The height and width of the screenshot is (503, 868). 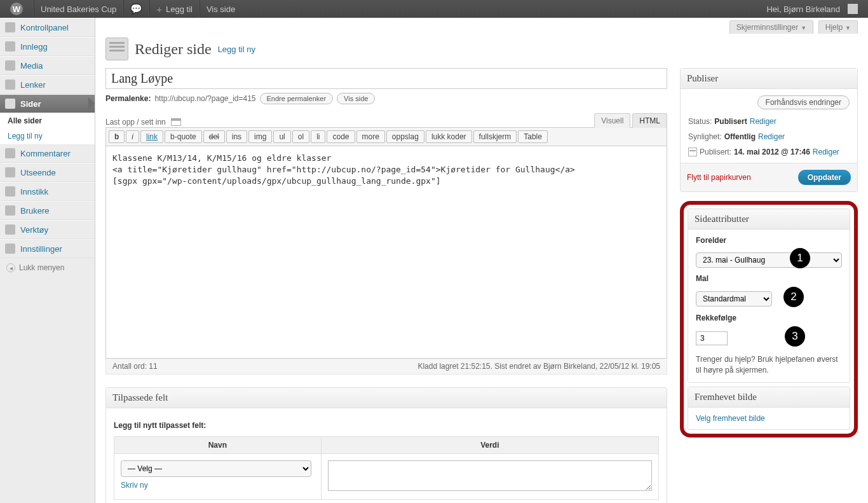 What do you see at coordinates (386, 425) in the screenshot?
I see `cf-add-heading: Legg til nytt tilpasset felt:` at bounding box center [386, 425].